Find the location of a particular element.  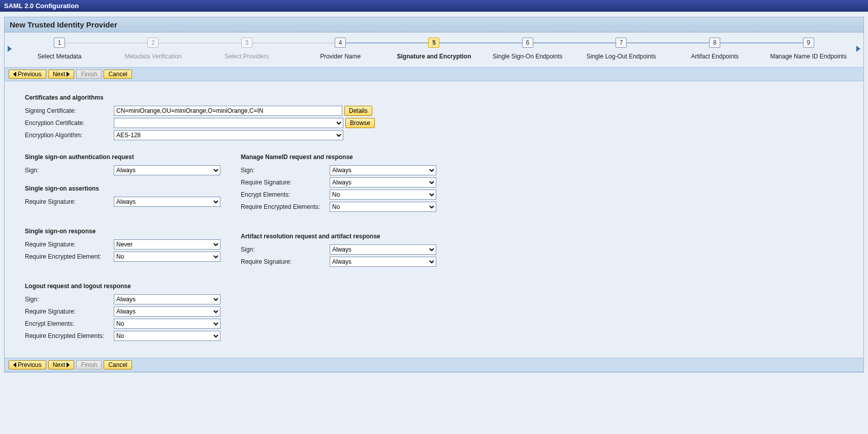

cancel-button-bottom: Cancel is located at coordinates (118, 365).